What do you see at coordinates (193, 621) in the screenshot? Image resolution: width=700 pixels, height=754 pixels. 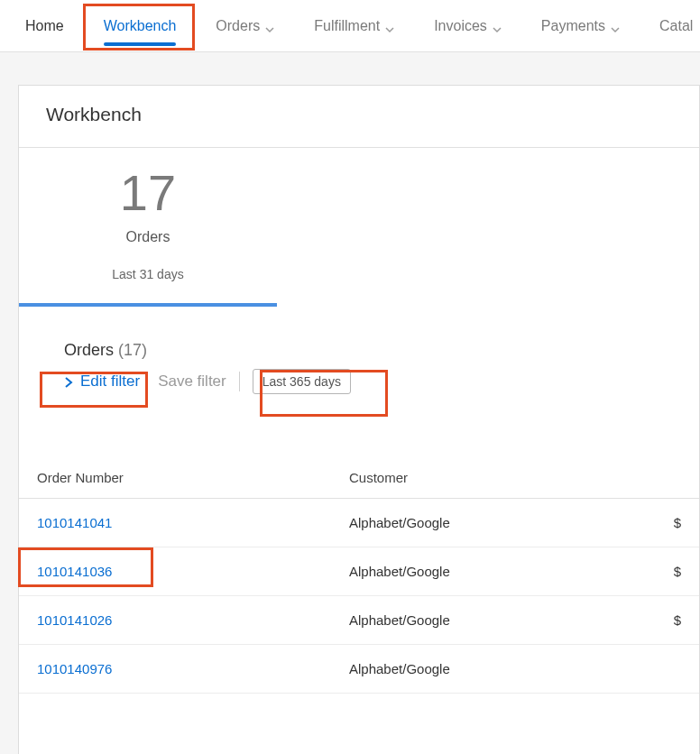 I see `order-link: 1010141026` at bounding box center [193, 621].